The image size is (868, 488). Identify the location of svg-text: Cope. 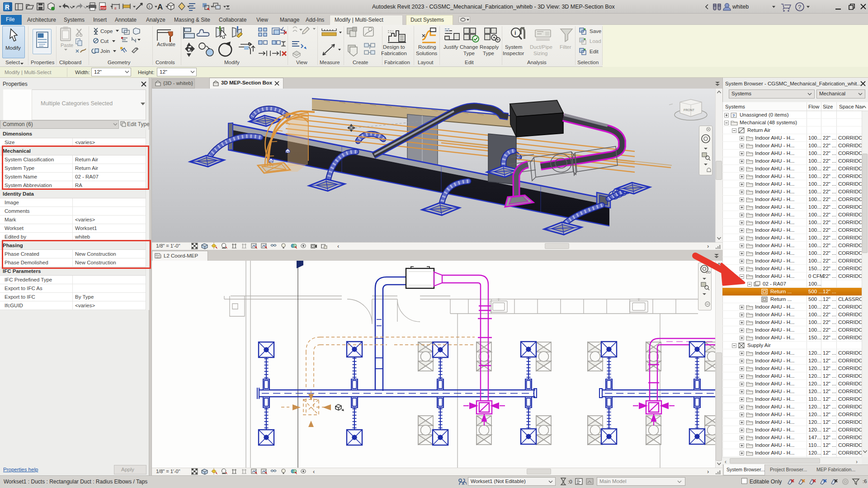
(107, 31).